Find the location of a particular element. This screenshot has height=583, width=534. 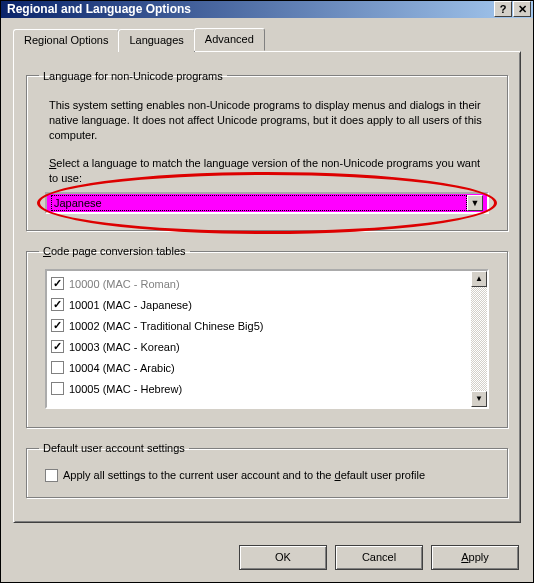

scroll-track is located at coordinates (479, 339).